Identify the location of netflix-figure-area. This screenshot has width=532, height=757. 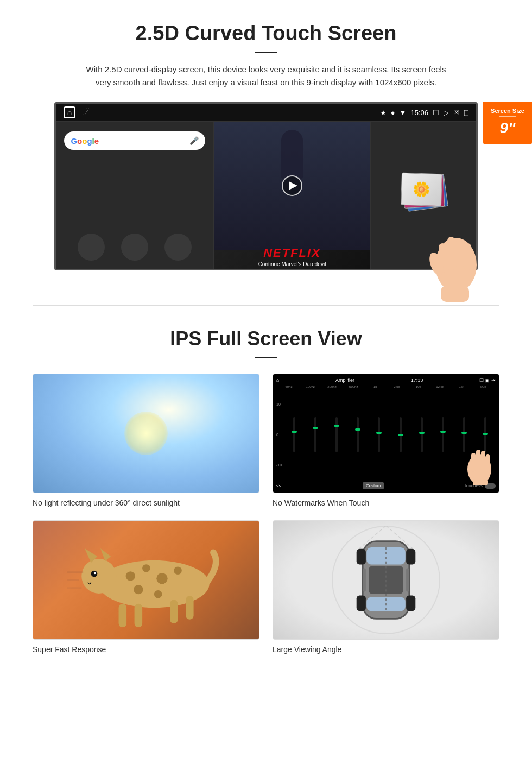
(292, 186).